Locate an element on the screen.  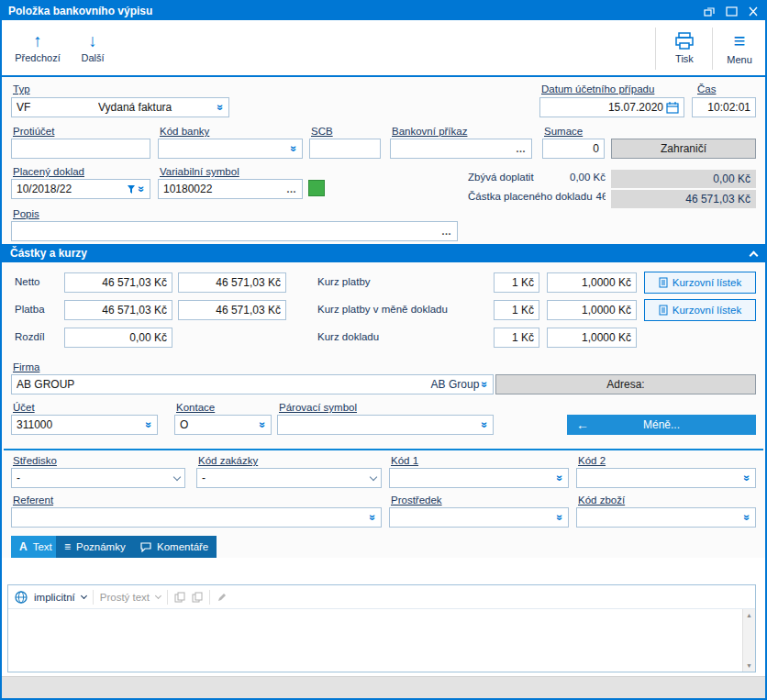
cost-center-field: - is located at coordinates (98, 478).